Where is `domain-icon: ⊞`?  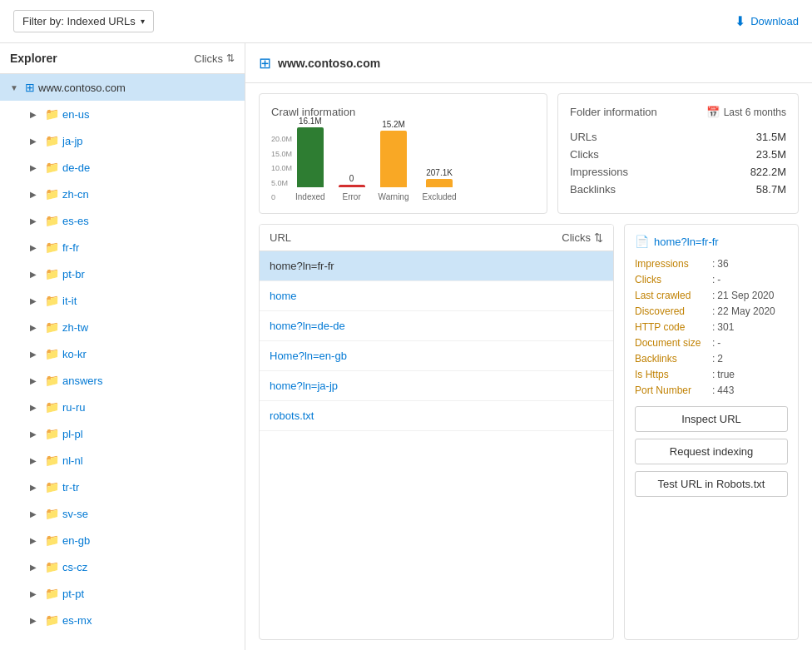
domain-icon: ⊞ is located at coordinates (30, 87).